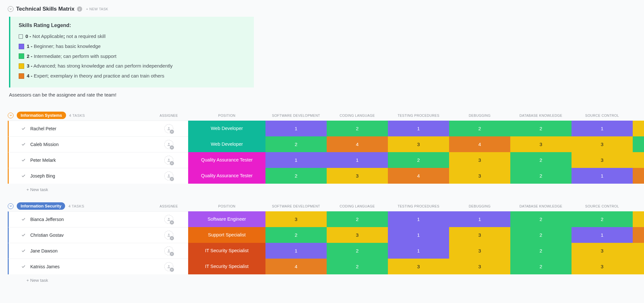 The height and width of the screenshot is (303, 644). What do you see at coordinates (169, 206) in the screenshot?
I see `column-header: ASSIGNEE` at bounding box center [169, 206].